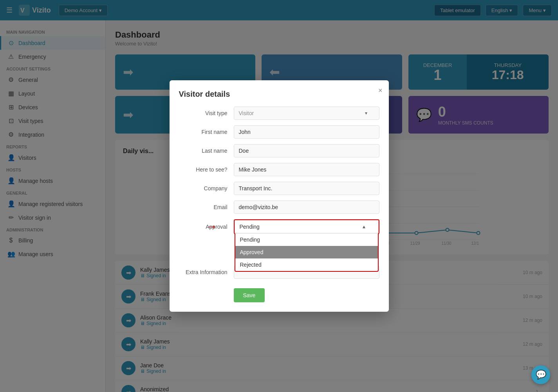 The height and width of the screenshot is (392, 558). I want to click on approval-arrow-indicator: →, so click(212, 226).